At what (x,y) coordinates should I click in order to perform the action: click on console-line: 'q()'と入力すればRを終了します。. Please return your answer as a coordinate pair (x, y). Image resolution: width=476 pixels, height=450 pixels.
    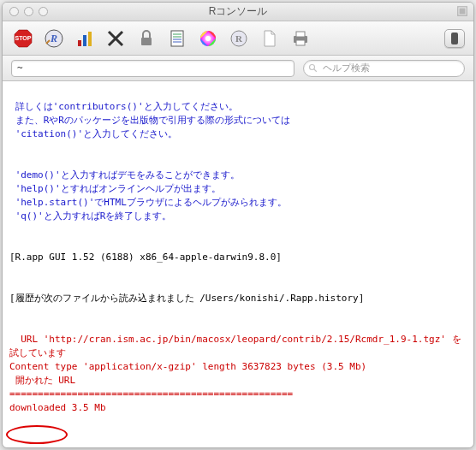
    Looking at the image, I should click on (91, 216).